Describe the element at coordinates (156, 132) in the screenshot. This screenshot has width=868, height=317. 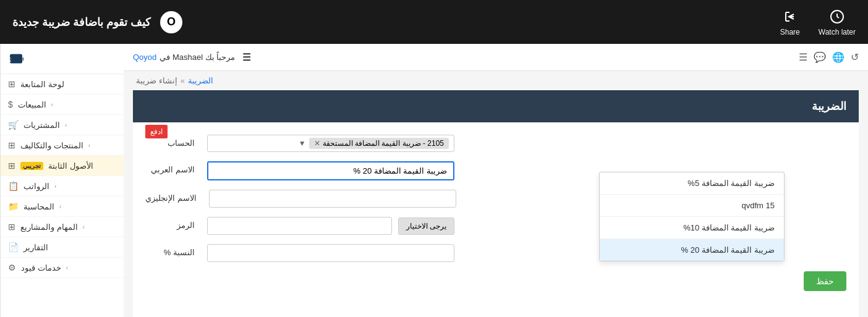
I see `save-top-button: ادفع` at that location.